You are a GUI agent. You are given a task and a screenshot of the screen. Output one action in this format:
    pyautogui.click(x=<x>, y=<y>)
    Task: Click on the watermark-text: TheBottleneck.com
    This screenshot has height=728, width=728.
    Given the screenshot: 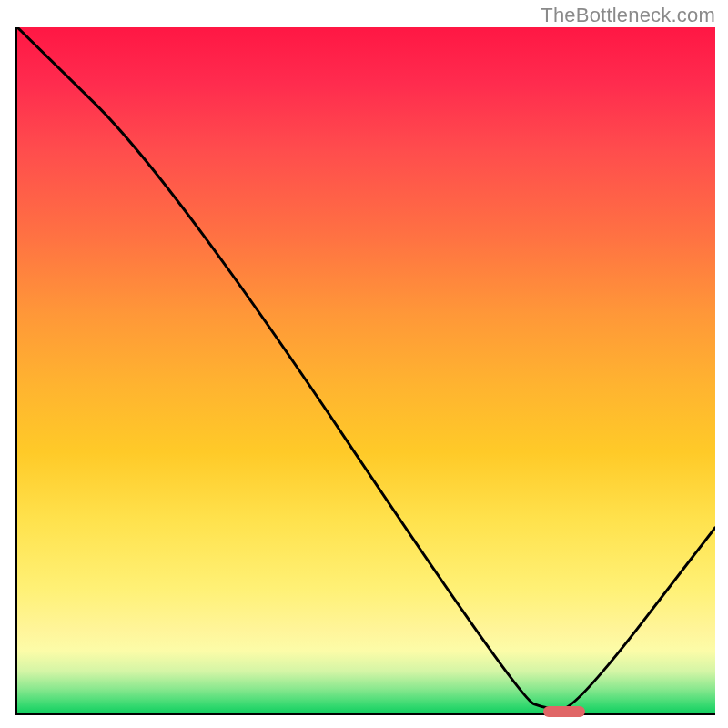 What is the action you would take?
    pyautogui.click(x=628, y=15)
    